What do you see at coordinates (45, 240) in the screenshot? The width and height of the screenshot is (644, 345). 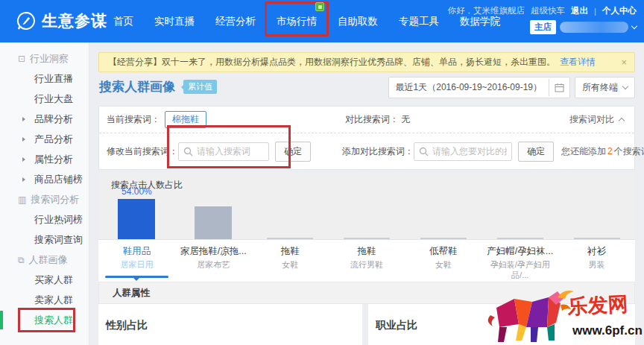 I see `sidebar-item: 搜索词查询` at bounding box center [45, 240].